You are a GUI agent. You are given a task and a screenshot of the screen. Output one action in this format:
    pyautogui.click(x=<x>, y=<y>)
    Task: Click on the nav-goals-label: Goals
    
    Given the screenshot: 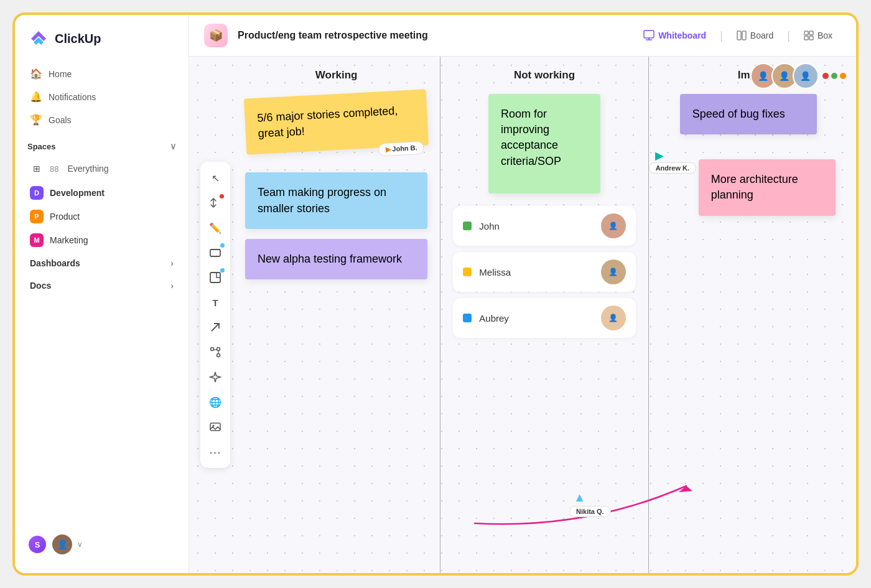 What is the action you would take?
    pyautogui.click(x=60, y=120)
    